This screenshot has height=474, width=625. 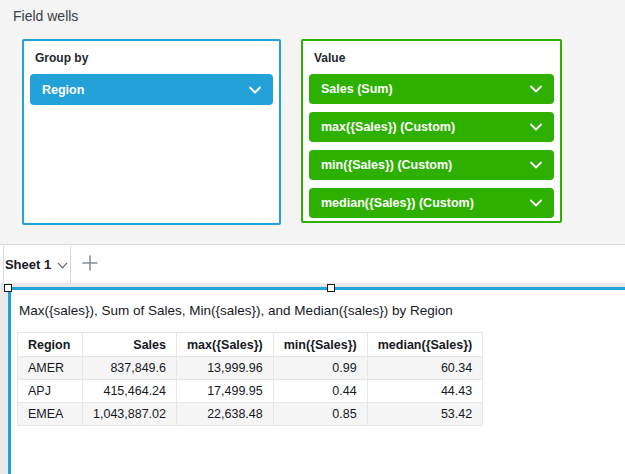 I want to click on field-pill-label: max({Sales}) (Custom), so click(x=424, y=127).